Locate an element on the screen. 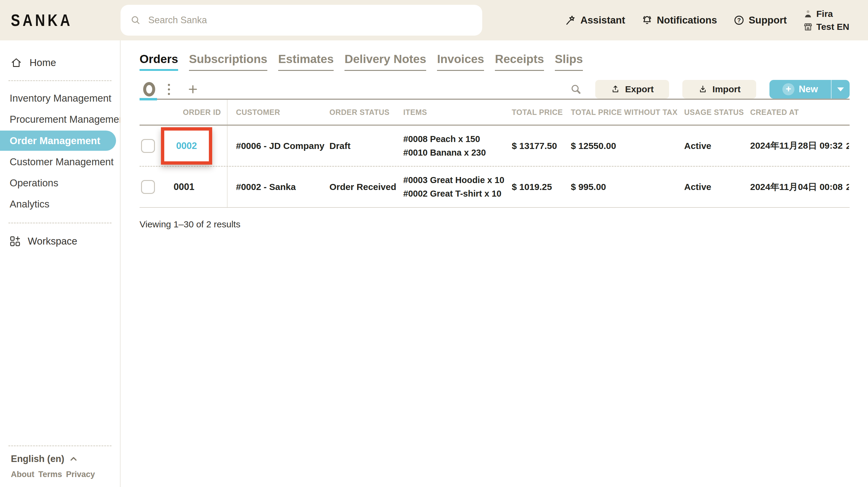 The image size is (868, 487). global-search is located at coordinates (301, 20).